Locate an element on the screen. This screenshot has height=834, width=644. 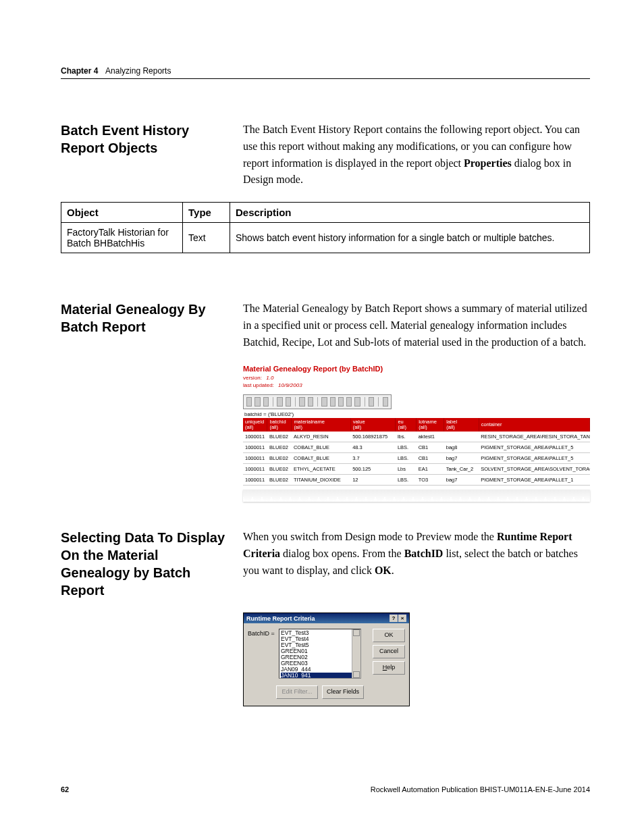
close-icon: × is located at coordinates (402, 619).